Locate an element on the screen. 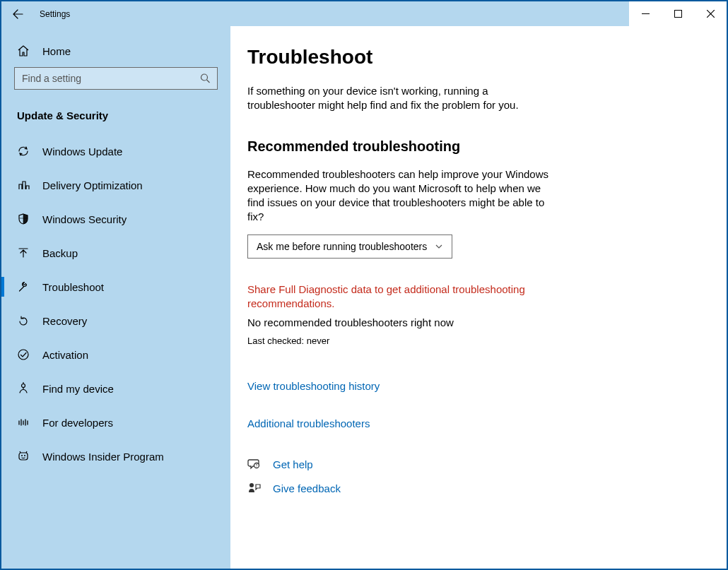 The width and height of the screenshot is (728, 570). search-wrap is located at coordinates (116, 78).